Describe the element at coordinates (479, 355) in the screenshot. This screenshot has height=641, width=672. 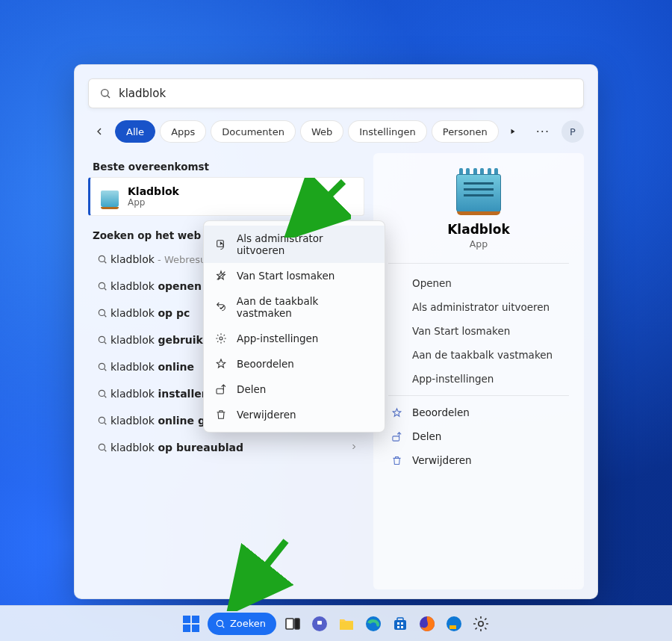
I see `preview-action: Aan de taakbalk vastmaken` at that location.